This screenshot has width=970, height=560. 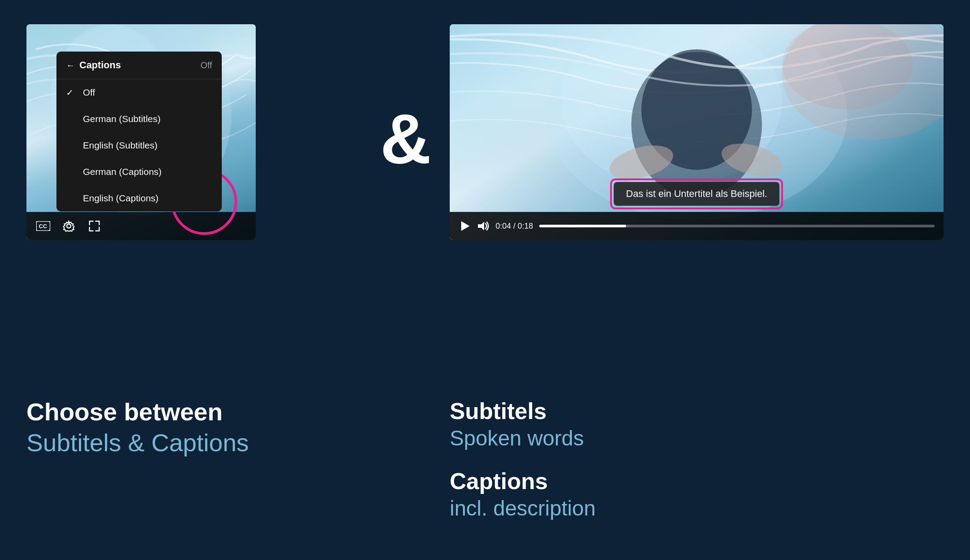 What do you see at coordinates (139, 65) in the screenshot?
I see `captions-menu-header: ← Captions Off` at bounding box center [139, 65].